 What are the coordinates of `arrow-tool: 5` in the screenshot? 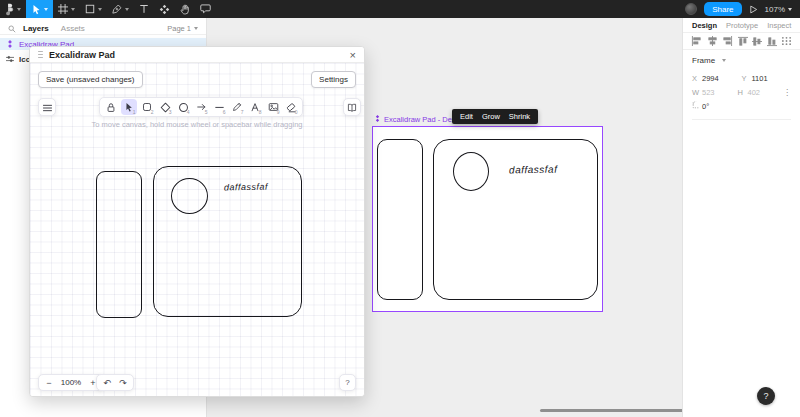 It's located at (201, 107).